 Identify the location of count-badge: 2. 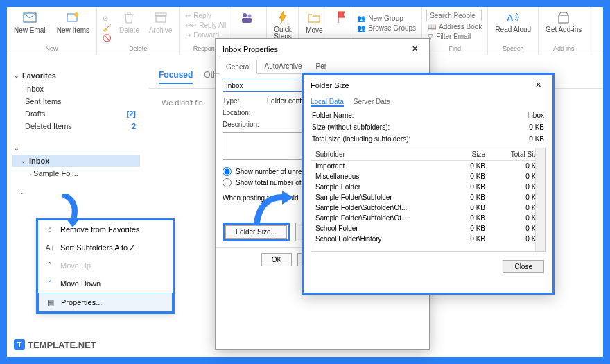
(134, 126).